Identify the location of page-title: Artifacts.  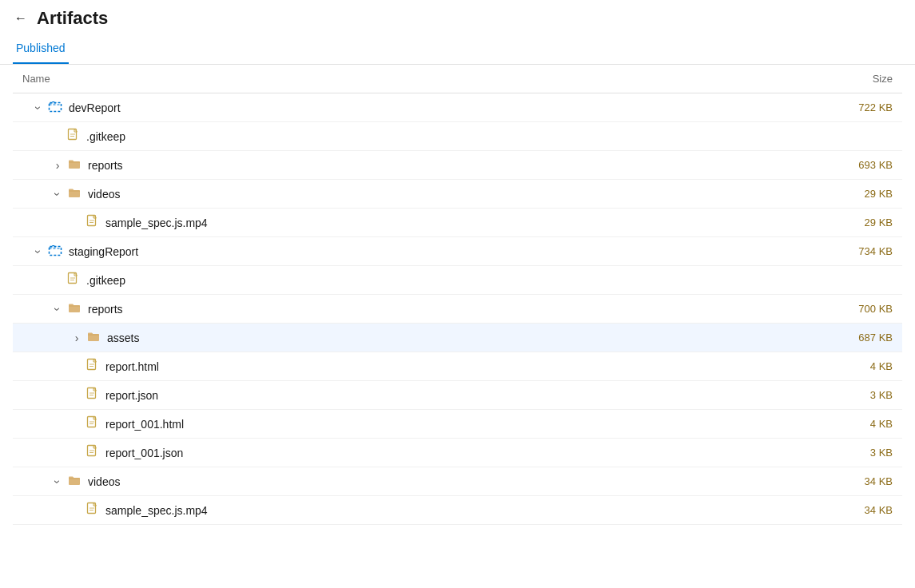
(72, 18).